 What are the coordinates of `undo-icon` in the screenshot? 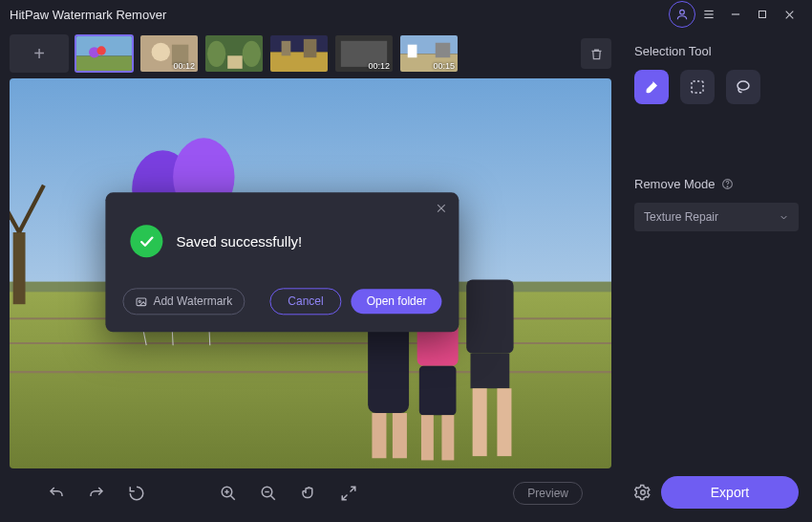 It's located at (56, 493).